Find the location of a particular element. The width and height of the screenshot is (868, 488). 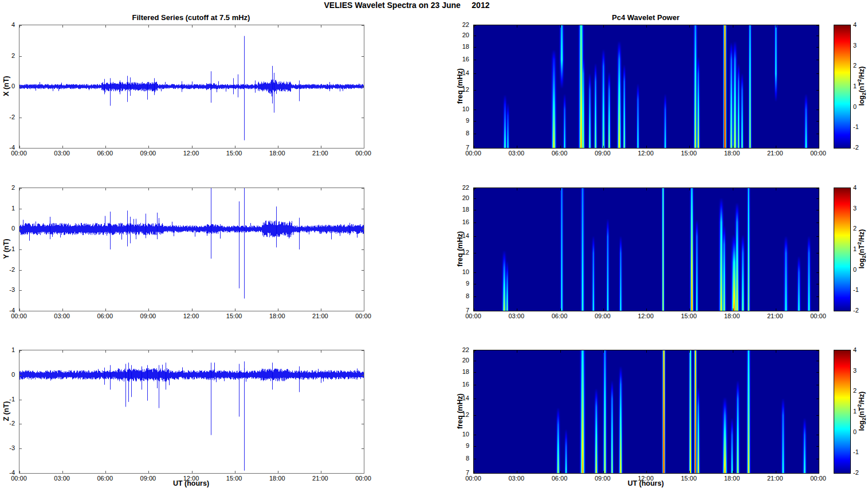

y-tick-label: 0 is located at coordinates (13, 374).